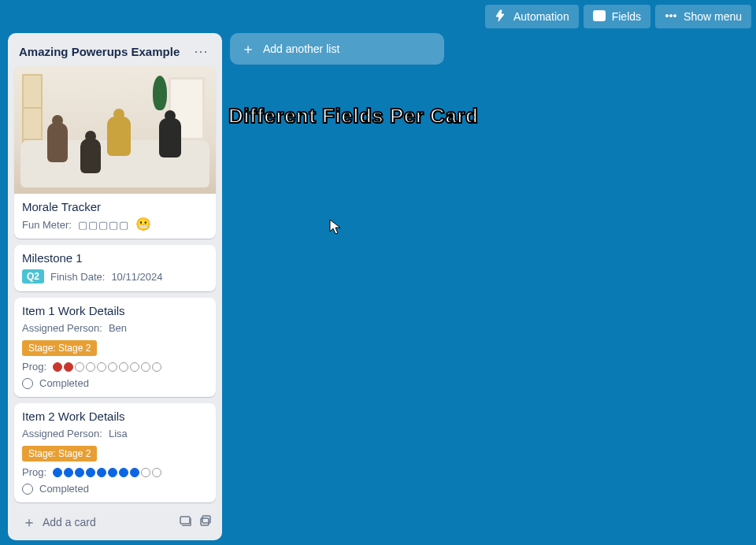 The image size is (756, 545). What do you see at coordinates (599, 17) in the screenshot?
I see `list-icon` at bounding box center [599, 17].